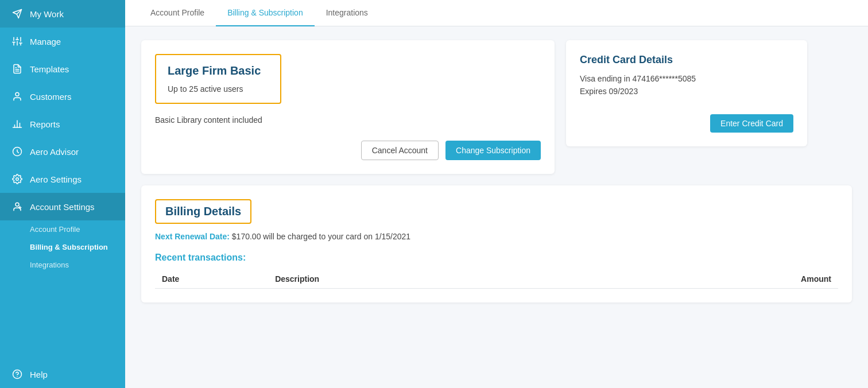  I want to click on sidebar-sub-billing-subscription: Billing & Subscription, so click(63, 247).